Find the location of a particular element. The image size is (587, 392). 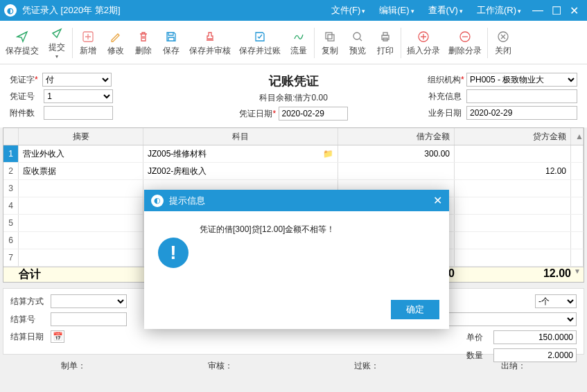

dialog-title: 提示信息 is located at coordinates (301, 201).